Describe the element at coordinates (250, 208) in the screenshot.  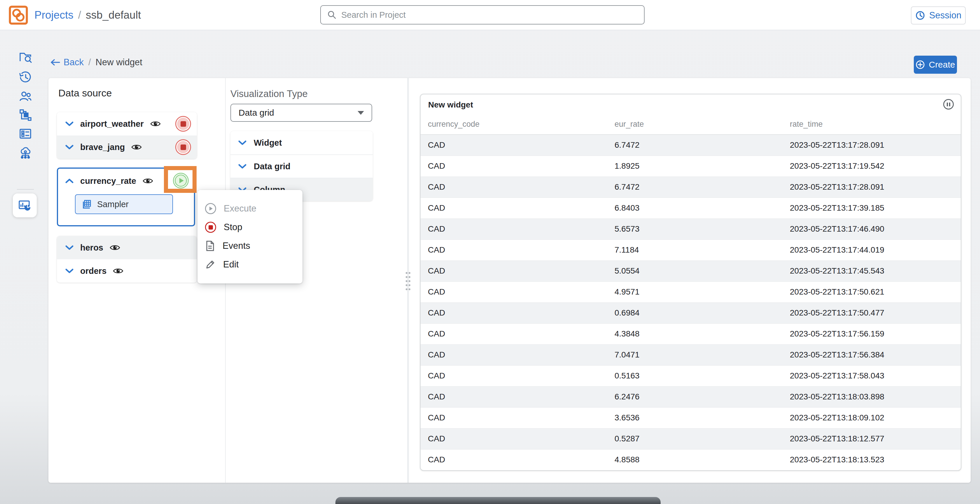
I see `menu-item-execute: Execute` at that location.